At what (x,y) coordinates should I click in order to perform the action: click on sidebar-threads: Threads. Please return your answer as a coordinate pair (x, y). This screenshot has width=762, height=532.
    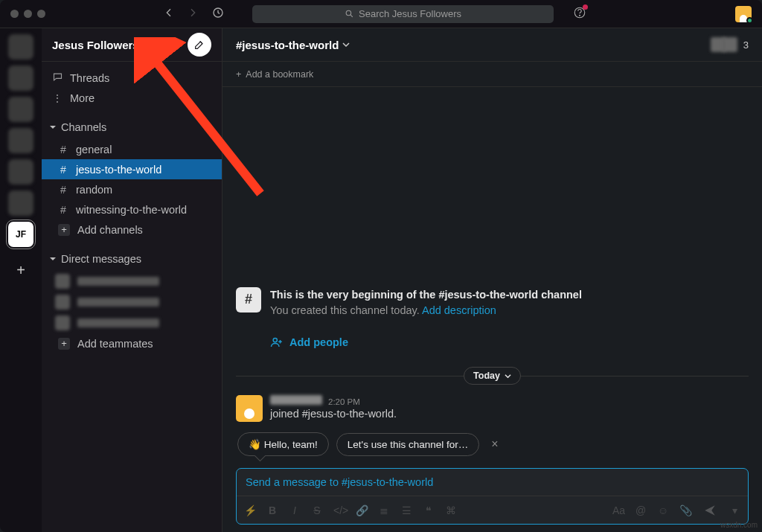
    Looking at the image, I should click on (132, 77).